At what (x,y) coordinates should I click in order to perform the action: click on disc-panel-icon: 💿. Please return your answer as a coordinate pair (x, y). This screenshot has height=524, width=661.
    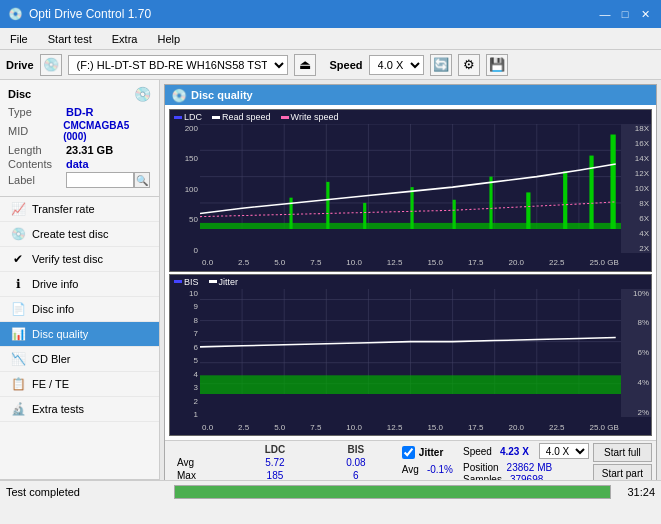
    Looking at the image, I should click on (142, 94).